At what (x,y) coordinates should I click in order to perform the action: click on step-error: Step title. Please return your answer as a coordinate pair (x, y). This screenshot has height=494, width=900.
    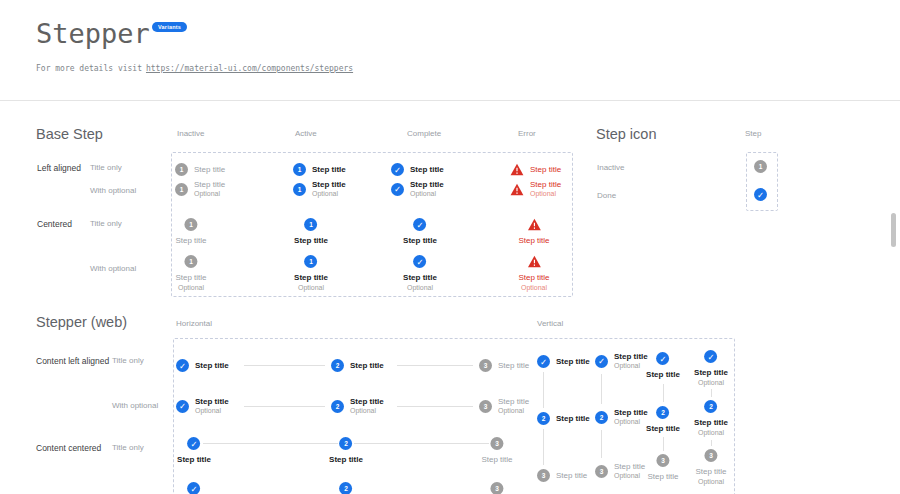
    Looking at the image, I should click on (536, 170).